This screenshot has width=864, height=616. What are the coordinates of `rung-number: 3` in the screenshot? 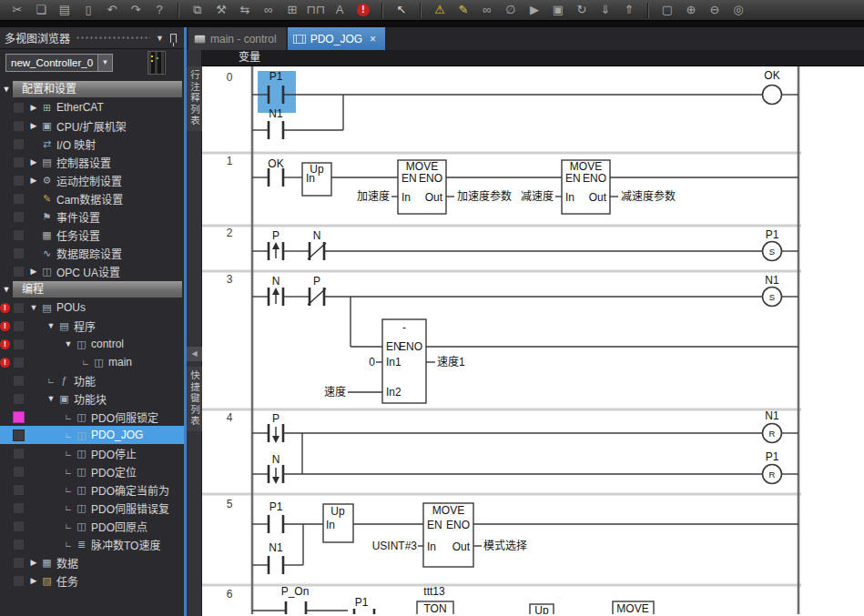 It's located at (229, 279).